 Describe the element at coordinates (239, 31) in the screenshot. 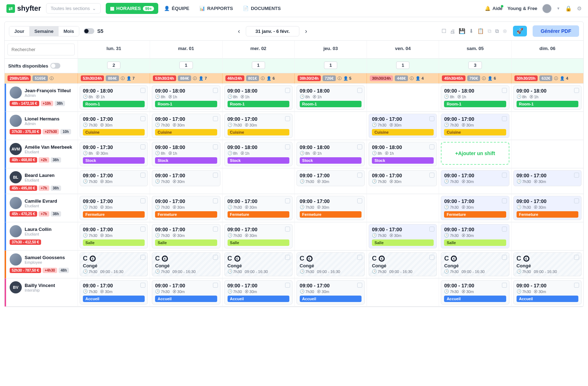

I see `prev-week-button: ‹` at that location.